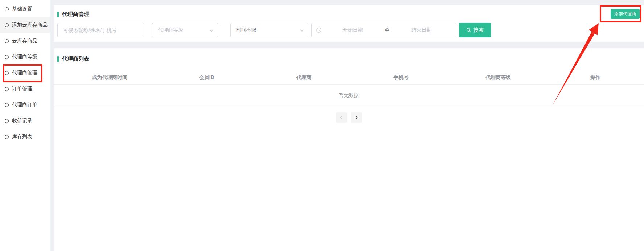 The width and height of the screenshot is (644, 251). What do you see at coordinates (25, 57) in the screenshot?
I see `sidebar-item-agent-level: 代理商等级` at bounding box center [25, 57].